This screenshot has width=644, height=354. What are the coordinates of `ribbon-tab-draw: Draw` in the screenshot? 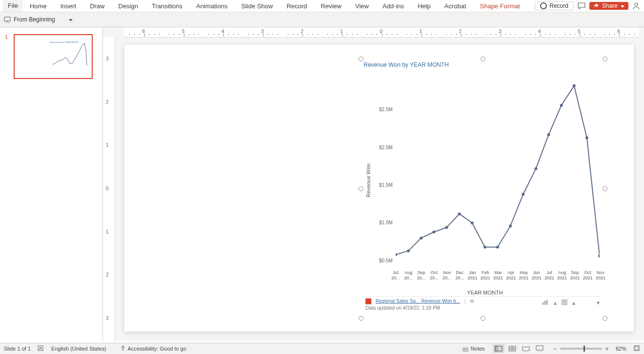 It's located at (97, 6).